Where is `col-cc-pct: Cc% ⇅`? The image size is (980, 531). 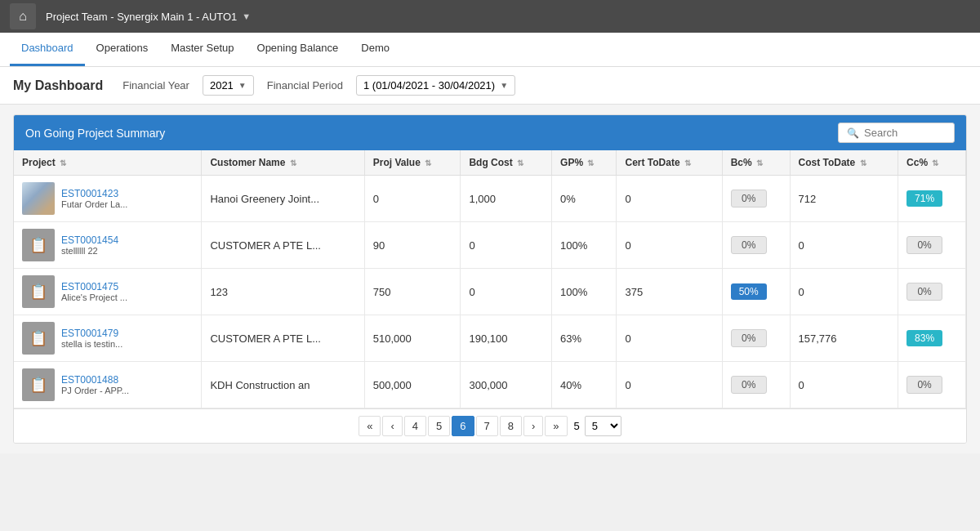 col-cc-pct: Cc% ⇅ is located at coordinates (933, 163).